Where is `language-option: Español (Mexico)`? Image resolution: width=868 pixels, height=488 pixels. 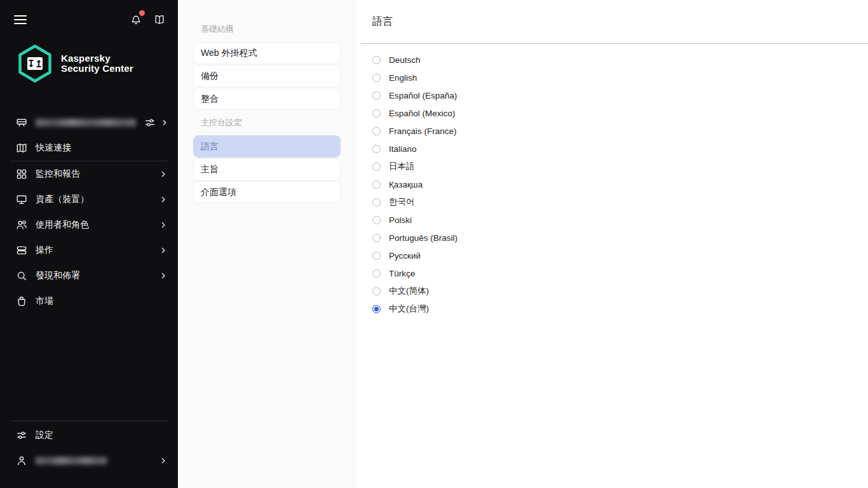 language-option: Español (Mexico) is located at coordinates (620, 113).